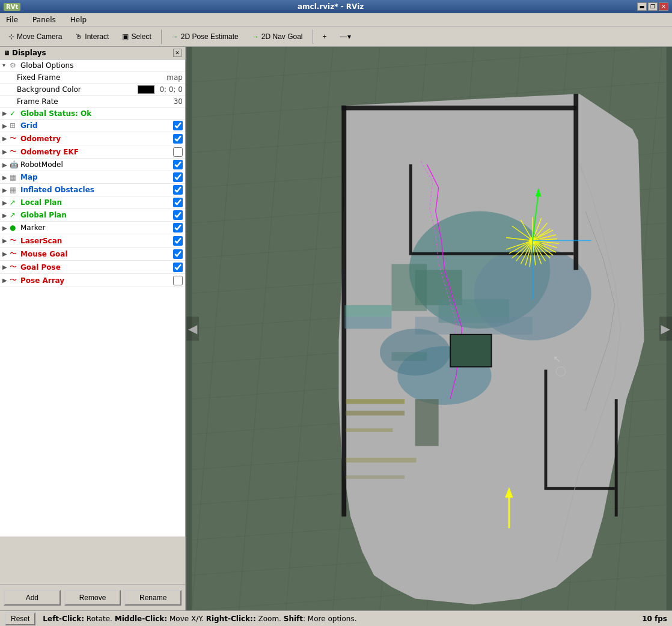  What do you see at coordinates (96, 241) in the screenshot?
I see `laser-scan-label: LaserScan` at bounding box center [96, 241].